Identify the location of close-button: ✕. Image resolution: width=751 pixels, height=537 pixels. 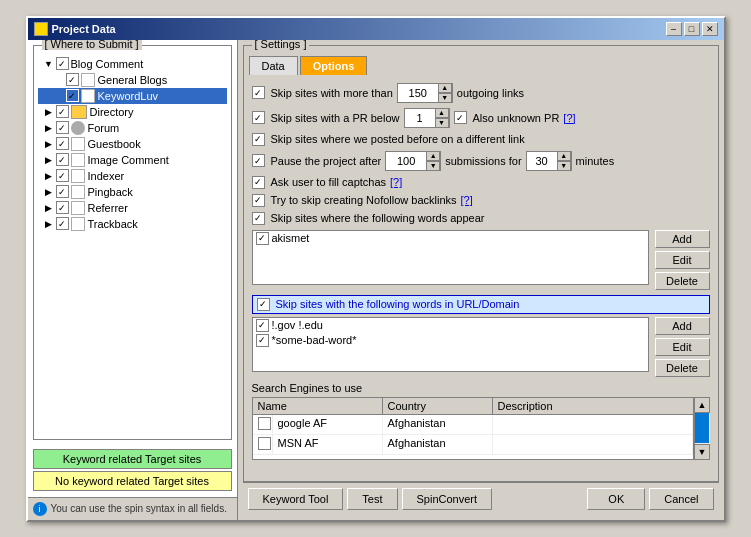
(710, 29).